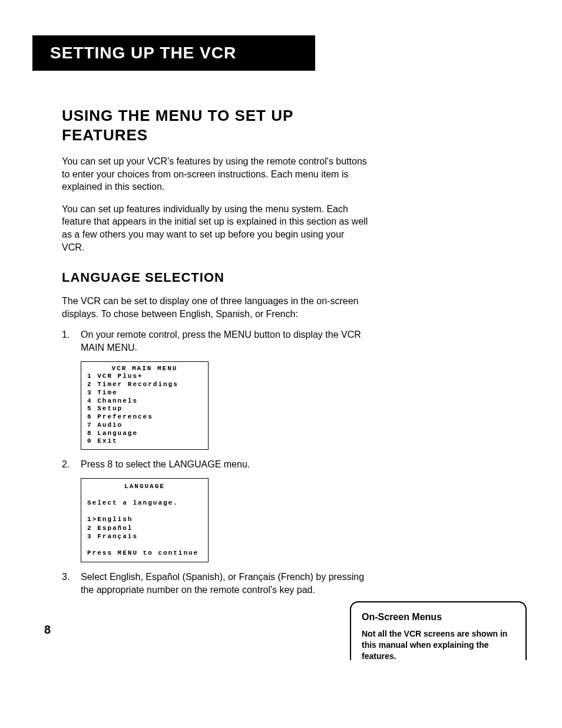 The height and width of the screenshot is (728, 562). I want to click on step-2: 2. Press 8 to select the LANGUAGE menu., so click(215, 465).